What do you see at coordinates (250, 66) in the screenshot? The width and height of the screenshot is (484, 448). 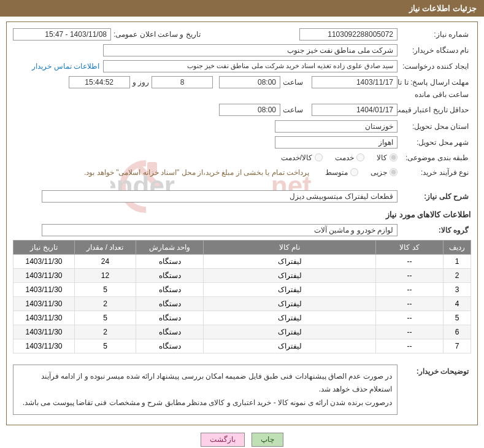 I see `requester-value: سید صادق علوی زاده تغذیه اسناد خرید شرکت…` at bounding box center [250, 66].